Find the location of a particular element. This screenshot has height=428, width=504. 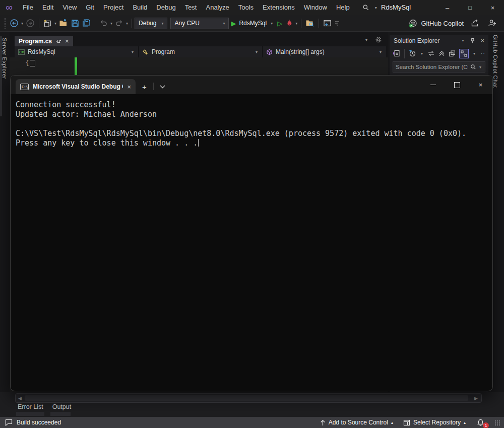

undo-button is located at coordinates (104, 23).